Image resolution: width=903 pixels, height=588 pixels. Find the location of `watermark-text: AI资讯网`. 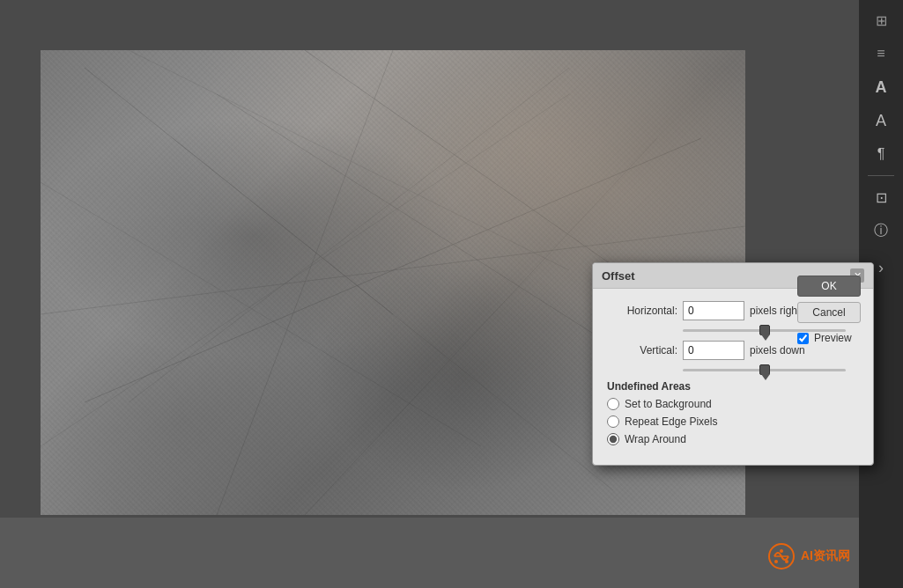

watermark-text: AI资讯网 is located at coordinates (825, 556).